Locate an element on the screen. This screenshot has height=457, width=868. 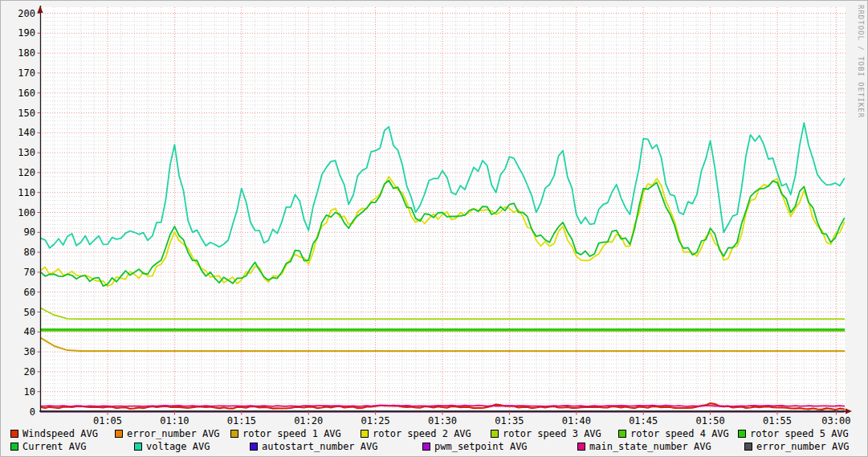
watermark: RRDTOOL / TOBI OETIKER is located at coordinates (861, 61).